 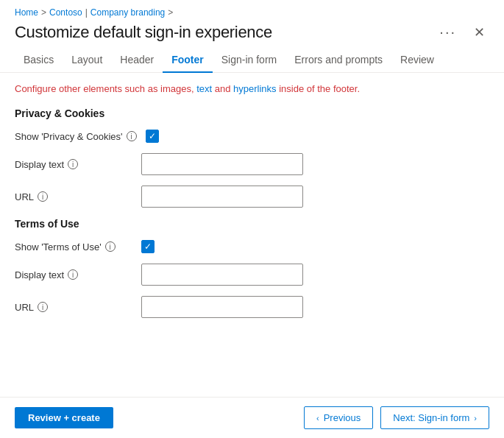 What do you see at coordinates (148, 247) in the screenshot?
I see `terms-show-checkbox: ✓` at bounding box center [148, 247].